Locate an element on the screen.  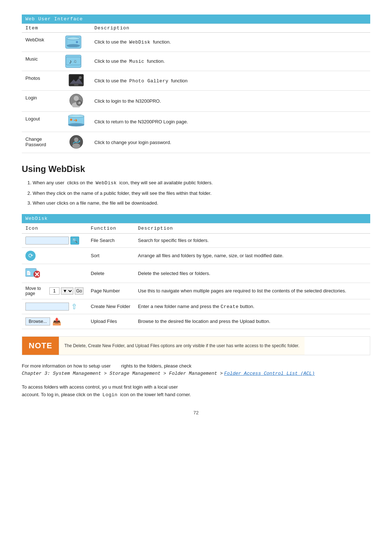
folder-icon: ⇧ is located at coordinates (74, 307).